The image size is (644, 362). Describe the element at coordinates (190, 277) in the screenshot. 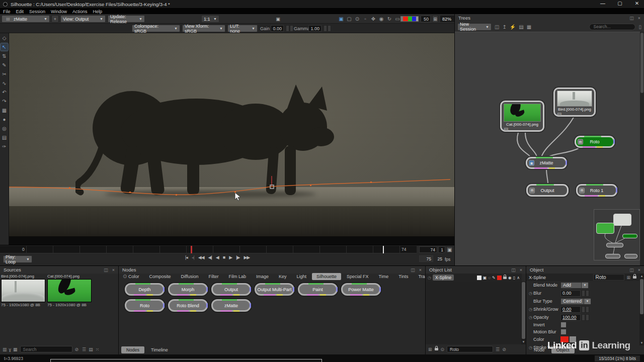

I see `node-category-tab: Diffusion` at that location.